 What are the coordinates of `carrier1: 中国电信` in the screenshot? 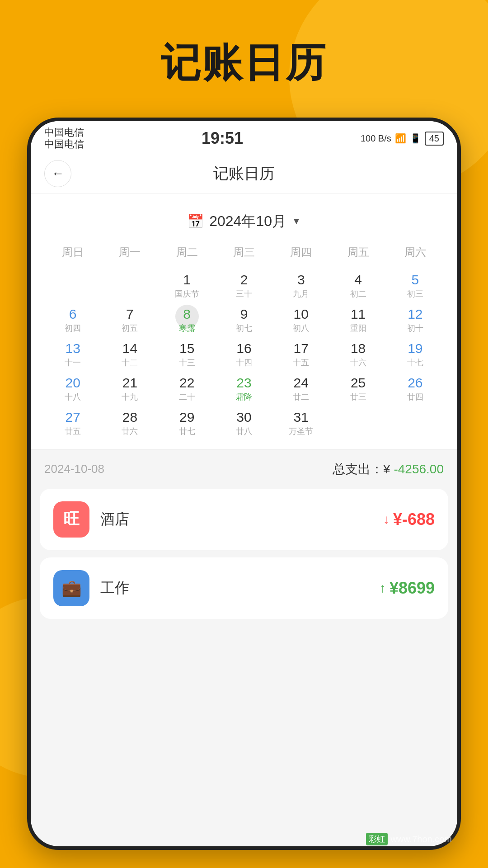 It's located at (64, 132).